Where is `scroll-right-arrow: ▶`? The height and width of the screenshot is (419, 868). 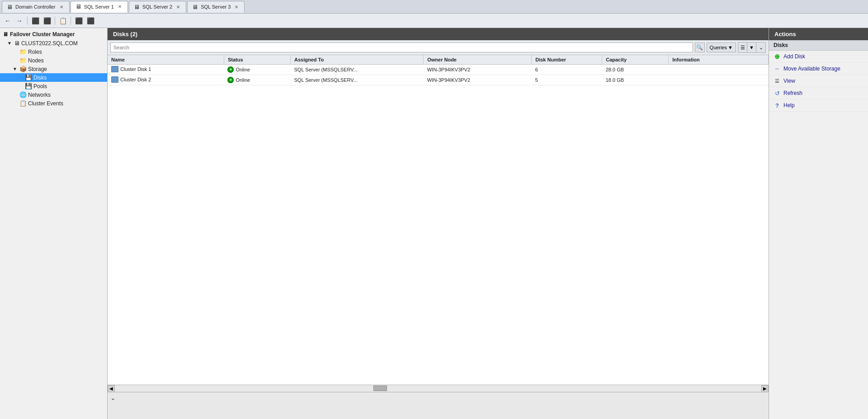
scroll-right-arrow: ▶ is located at coordinates (765, 389).